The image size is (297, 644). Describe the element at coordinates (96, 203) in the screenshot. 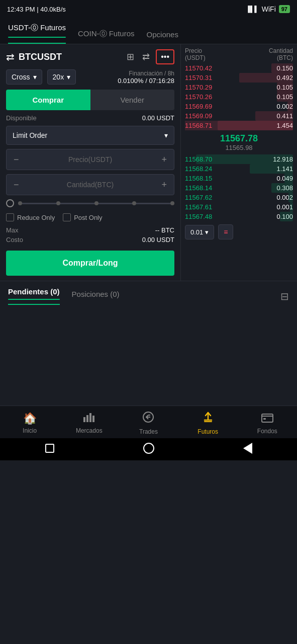

I see `slider-dots` at that location.